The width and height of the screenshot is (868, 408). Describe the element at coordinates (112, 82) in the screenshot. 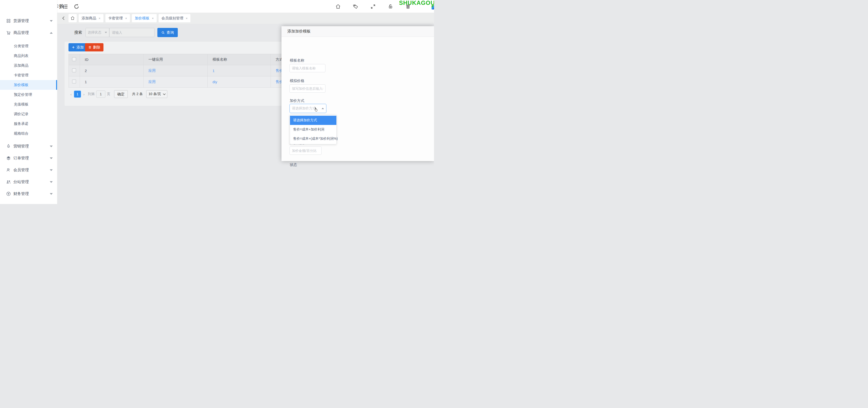

I see `cell-id: 1` at that location.